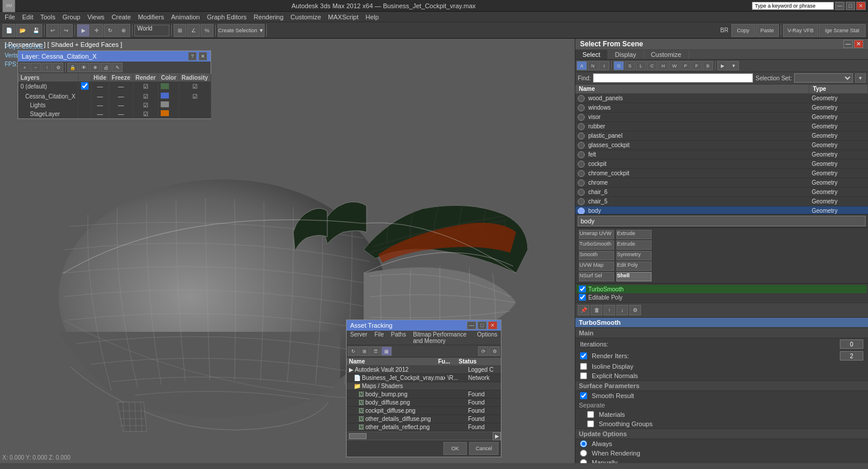 The image size is (868, 469). What do you see at coordinates (169, 87) in the screenshot?
I see `layer-color-default` at bounding box center [169, 87].